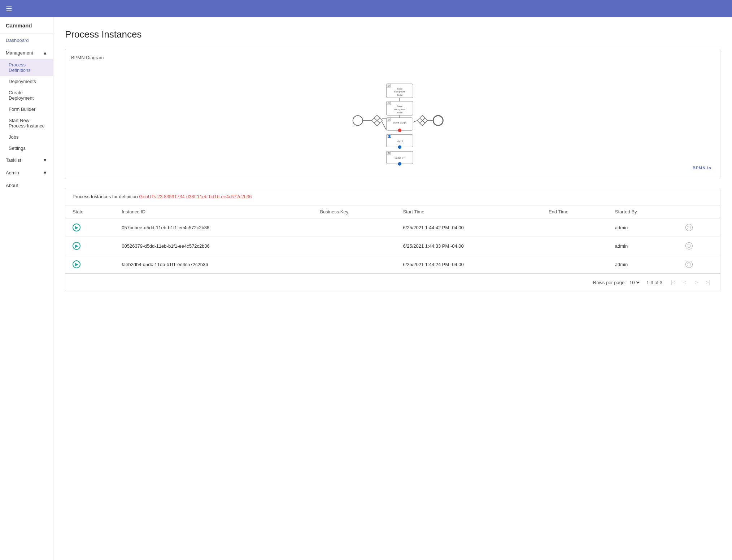 The height and width of the screenshot is (560, 732). Describe the element at coordinates (643, 246) in the screenshot. I see `cell-started-by-1: admin` at that location.